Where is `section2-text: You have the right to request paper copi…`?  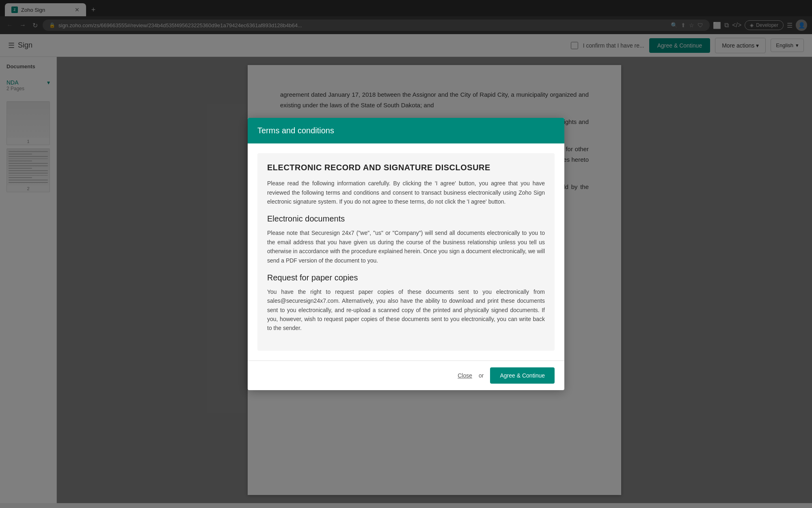 section2-text: You have the right to request paper copi… is located at coordinates (406, 310).